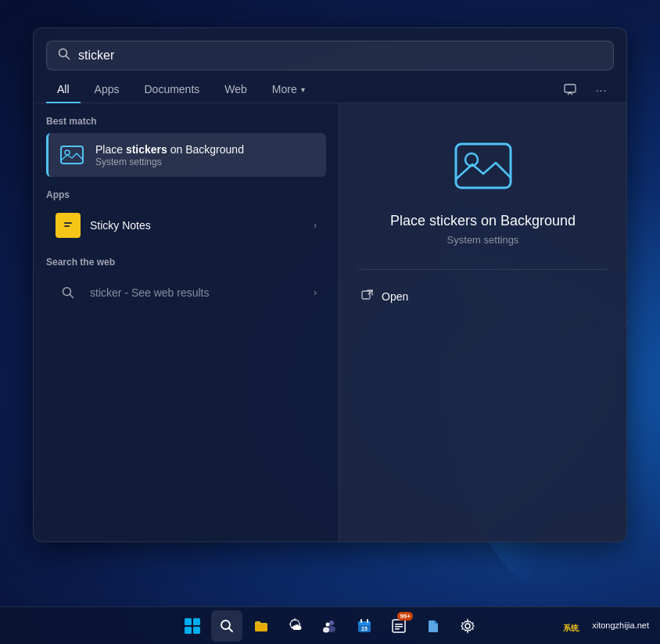 The width and height of the screenshot is (660, 644). I want to click on more-options-button: ···, so click(601, 90).